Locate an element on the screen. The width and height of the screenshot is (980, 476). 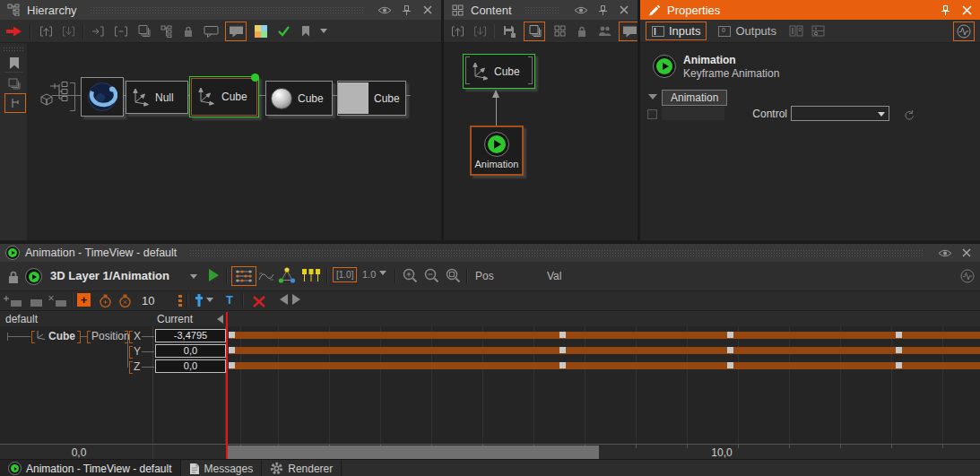
save-state-icon is located at coordinates (509, 31).